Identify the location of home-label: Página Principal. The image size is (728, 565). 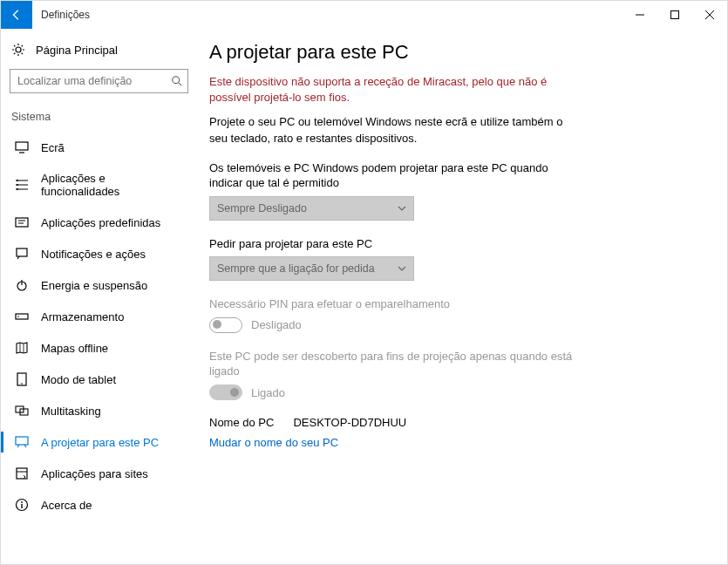
(77, 51).